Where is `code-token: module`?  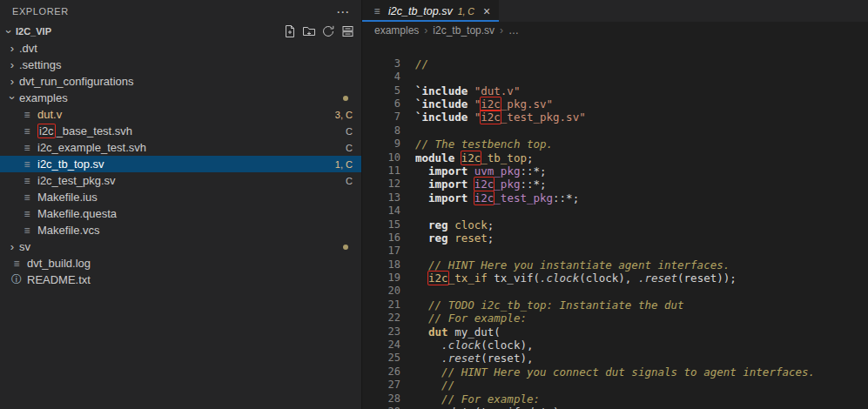 code-token: module is located at coordinates (439, 158).